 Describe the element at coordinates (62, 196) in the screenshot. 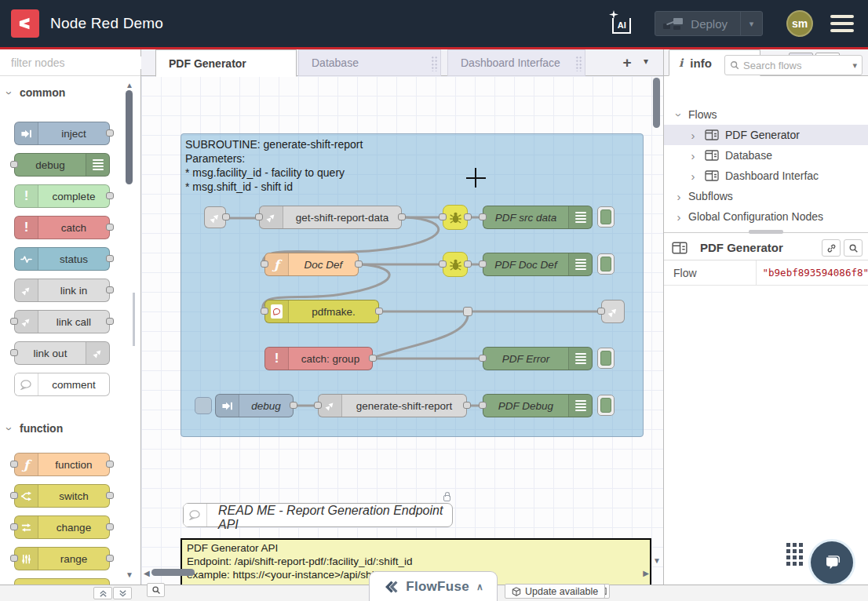

I see `palette-node-complete: ! complete` at that location.